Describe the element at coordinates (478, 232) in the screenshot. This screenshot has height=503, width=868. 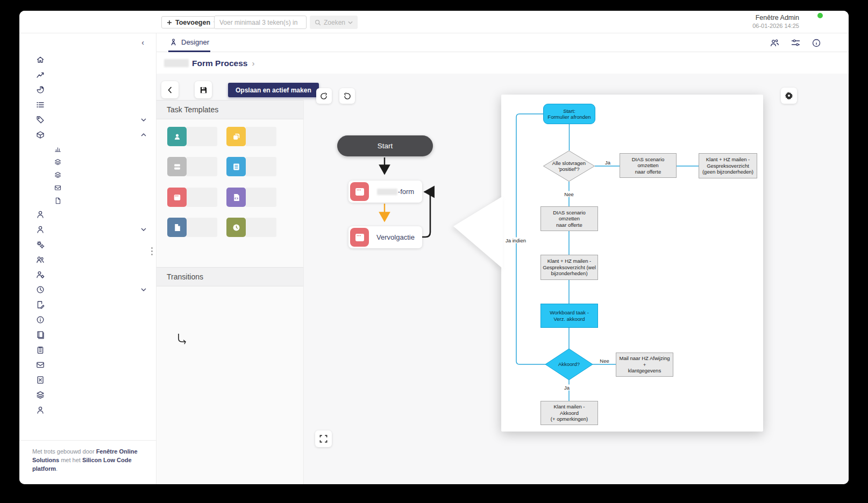
I see `flowchart-callout-tail` at that location.